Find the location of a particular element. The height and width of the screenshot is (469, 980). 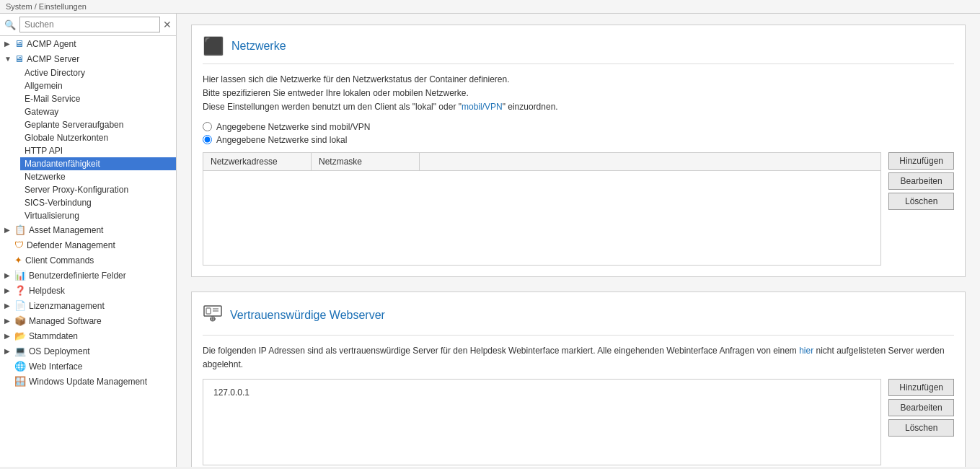

table-header-netzmaske: Netzmaske is located at coordinates (366, 162).